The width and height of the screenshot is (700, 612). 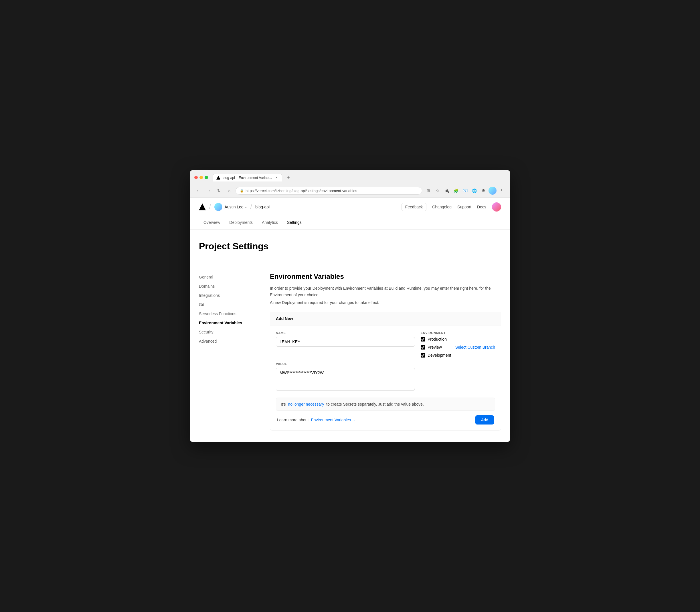 What do you see at coordinates (386, 292) in the screenshot?
I see `section-description-1: In order to provide your Deployment with…` at bounding box center [386, 292].